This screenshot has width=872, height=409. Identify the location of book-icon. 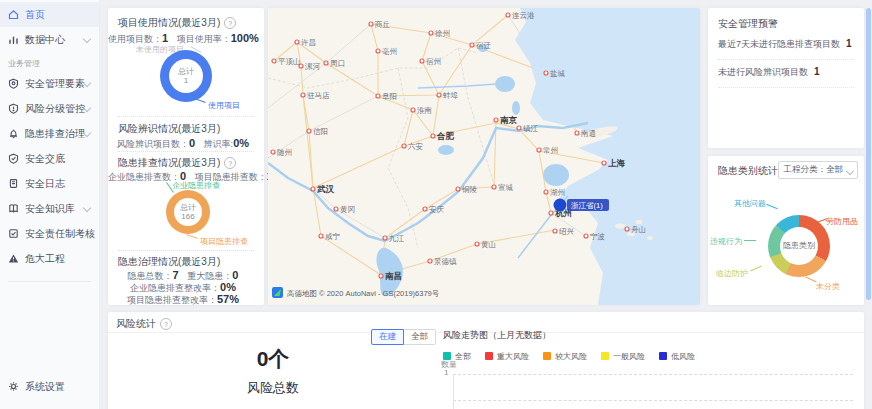
(14, 208).